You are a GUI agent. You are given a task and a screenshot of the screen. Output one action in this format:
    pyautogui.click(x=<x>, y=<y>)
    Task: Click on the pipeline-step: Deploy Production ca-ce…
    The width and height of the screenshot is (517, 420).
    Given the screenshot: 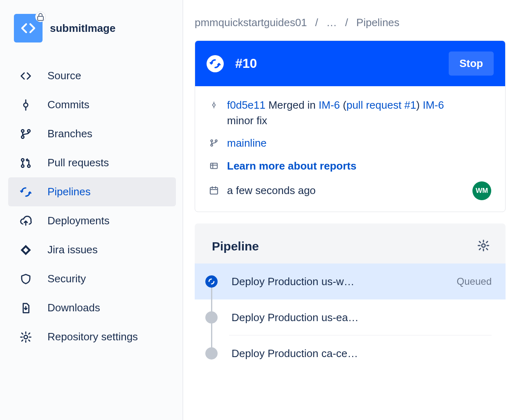 What is the action you would take?
    pyautogui.click(x=350, y=353)
    